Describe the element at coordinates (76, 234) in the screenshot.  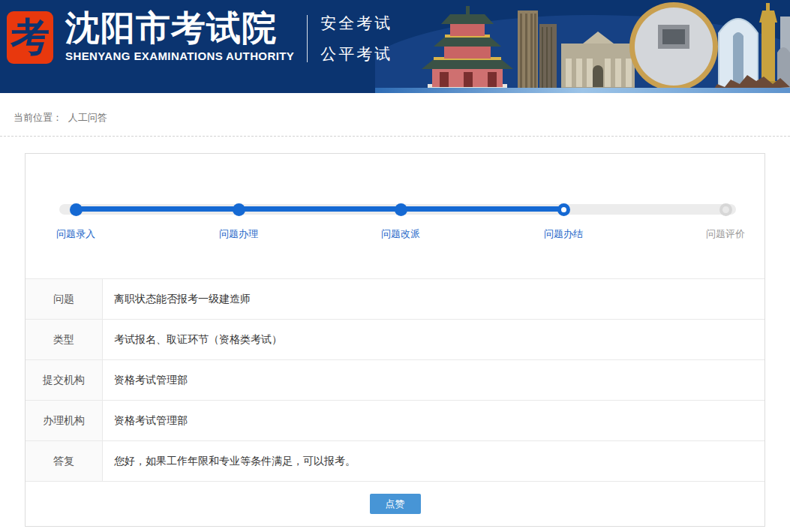
I see `step-label: 问题录入` at that location.